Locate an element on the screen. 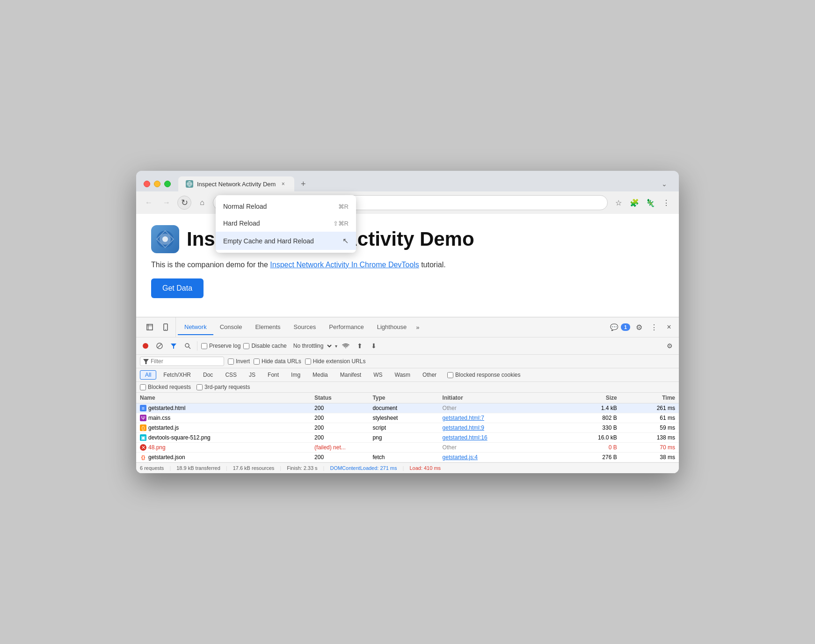  initiator-link: getstarted.js:4 is located at coordinates (460, 457).